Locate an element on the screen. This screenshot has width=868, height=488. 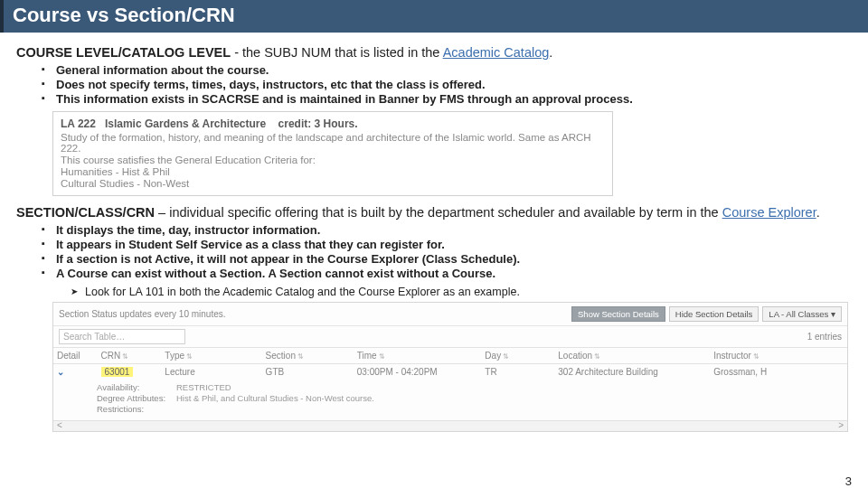
type-value: Lecture is located at coordinates (212, 372).